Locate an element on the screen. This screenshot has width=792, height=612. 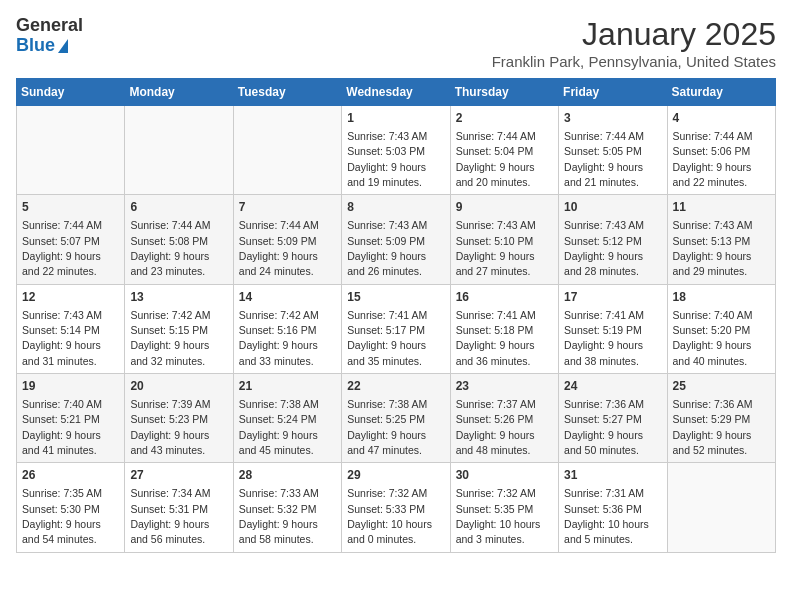
day-info: Sunrise: 7:44 AM Sunset: 5:08 PM Dayligh… is located at coordinates (170, 248).